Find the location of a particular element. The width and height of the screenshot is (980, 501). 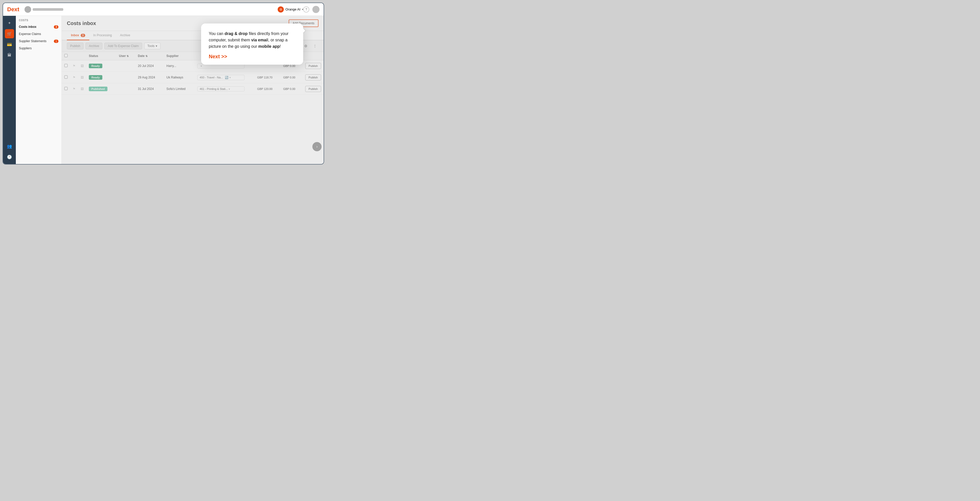

header-right: ? is located at coordinates (311, 9).